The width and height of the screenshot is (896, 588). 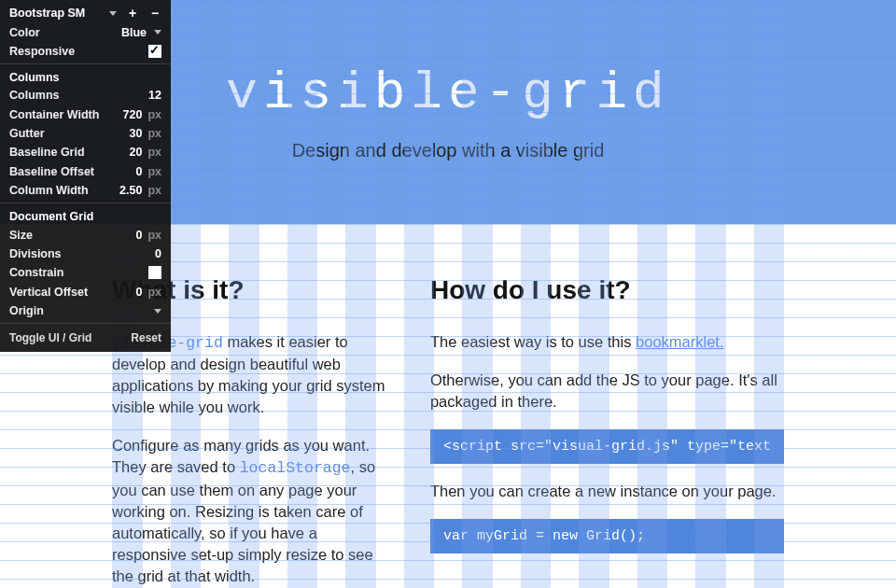 What do you see at coordinates (86, 95) in the screenshot?
I see `columns-row: Columns 12` at bounding box center [86, 95].